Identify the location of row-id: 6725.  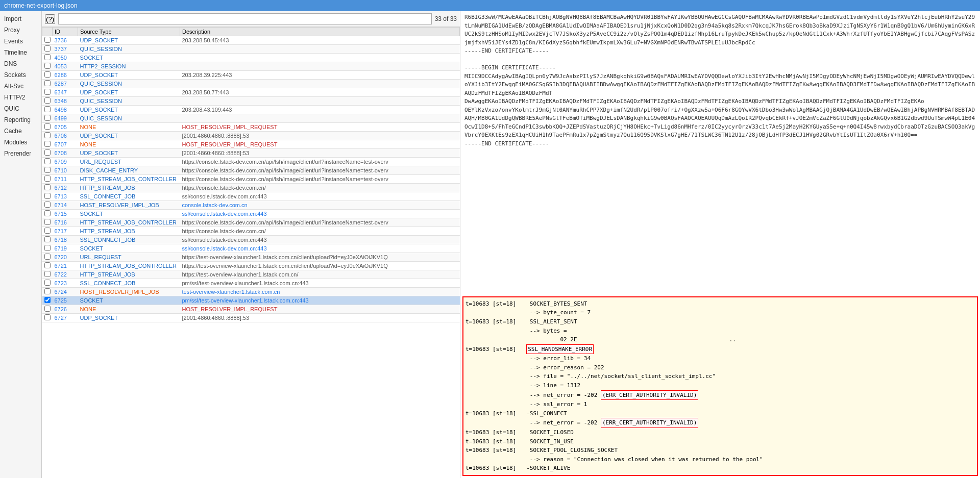
(65, 301).